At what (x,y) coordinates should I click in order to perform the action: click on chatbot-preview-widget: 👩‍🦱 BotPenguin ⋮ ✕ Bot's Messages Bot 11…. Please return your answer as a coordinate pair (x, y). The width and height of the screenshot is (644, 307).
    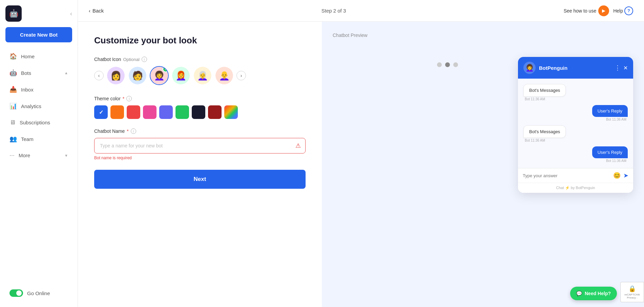
    Looking at the image, I should click on (576, 125).